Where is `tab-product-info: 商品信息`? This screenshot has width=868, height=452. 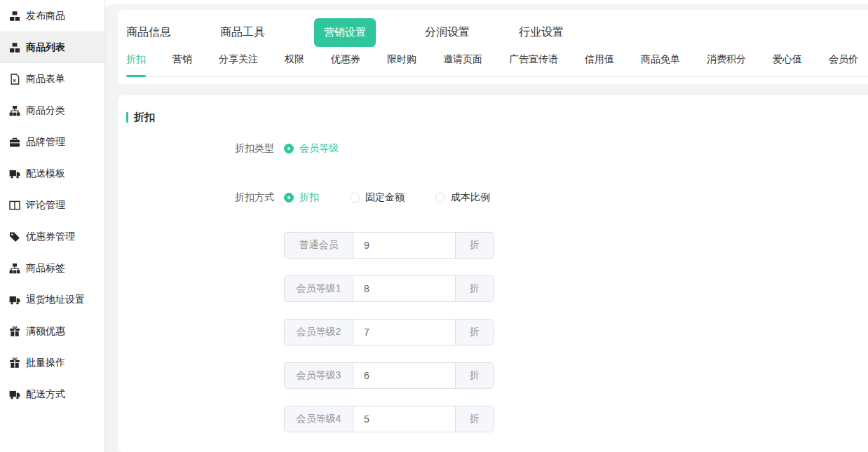
tab-product-info: 商品信息 is located at coordinates (149, 32).